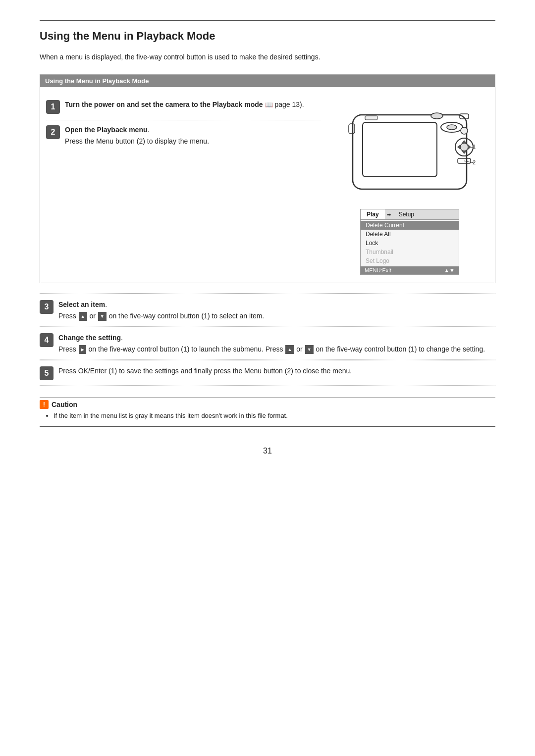 The image size is (535, 756). Describe the element at coordinates (474, 162) in the screenshot. I see `svg-text: 2` at that location.